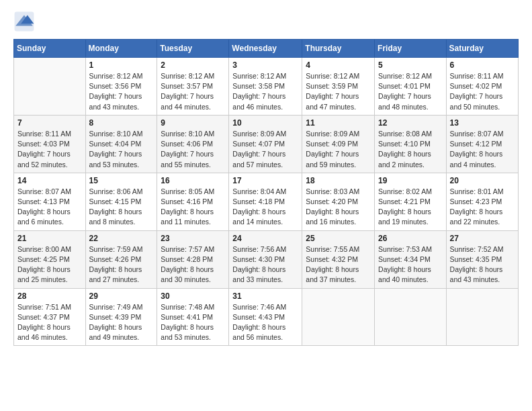 The image size is (532, 411). I want to click on day-number: 1, so click(122, 65).